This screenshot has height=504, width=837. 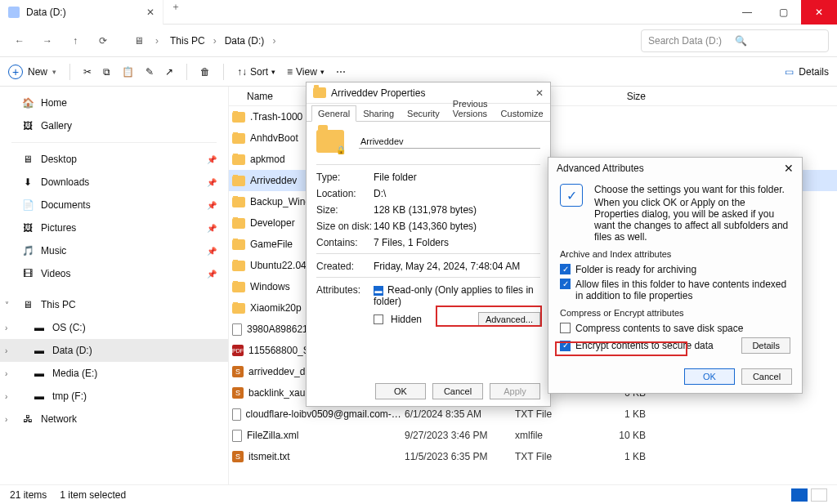 What do you see at coordinates (306, 72) in the screenshot?
I see `view-button: ≡ View ▾` at bounding box center [306, 72].